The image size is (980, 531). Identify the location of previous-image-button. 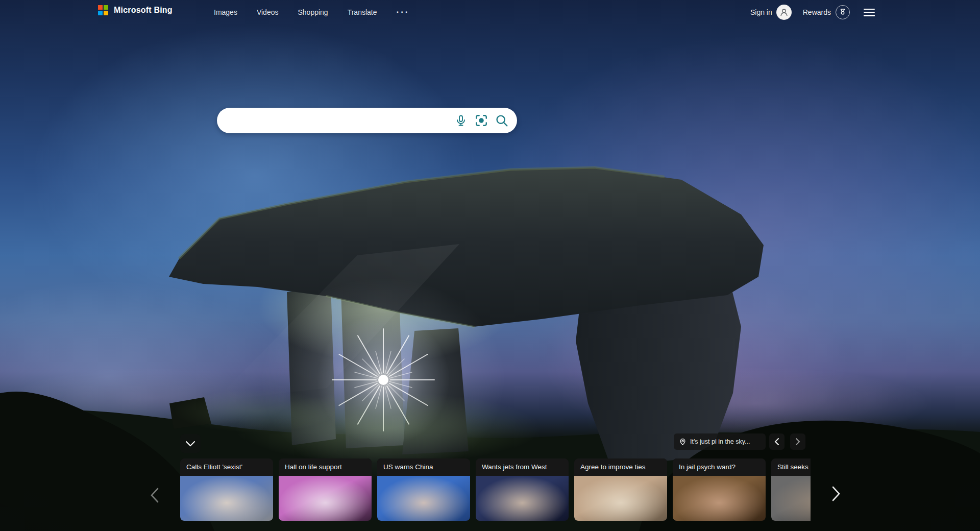
(777, 442).